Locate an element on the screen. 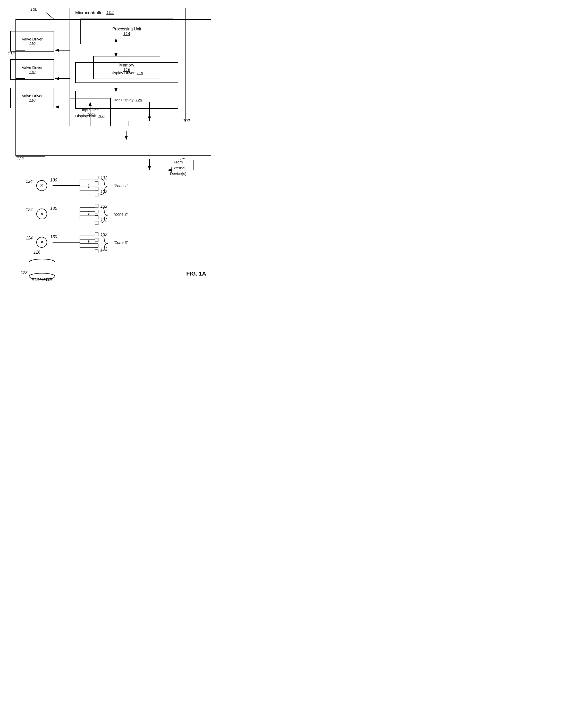  label-128: 128 is located at coordinates (24, 273).